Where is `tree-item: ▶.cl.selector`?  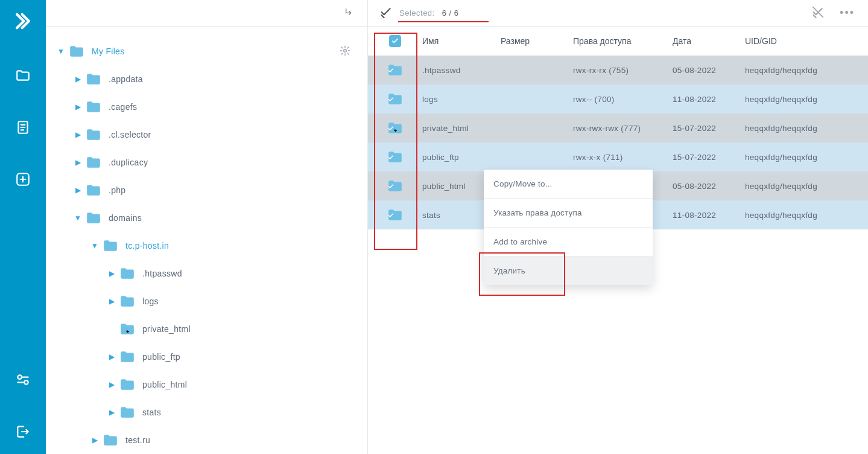 tree-item: ▶.cl.selector is located at coordinates (206, 135).